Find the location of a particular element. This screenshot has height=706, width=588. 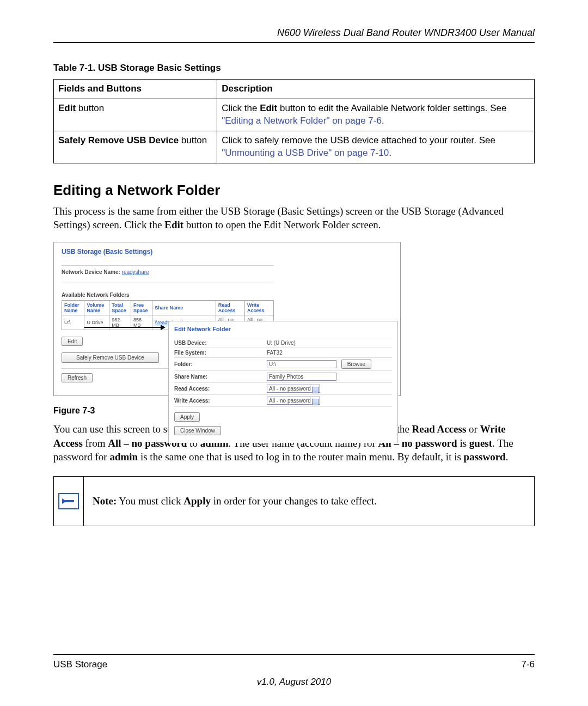

edit-network-folder-panel: Edit Network Folder USB Device: U: (U Dr… is located at coordinates (283, 382).